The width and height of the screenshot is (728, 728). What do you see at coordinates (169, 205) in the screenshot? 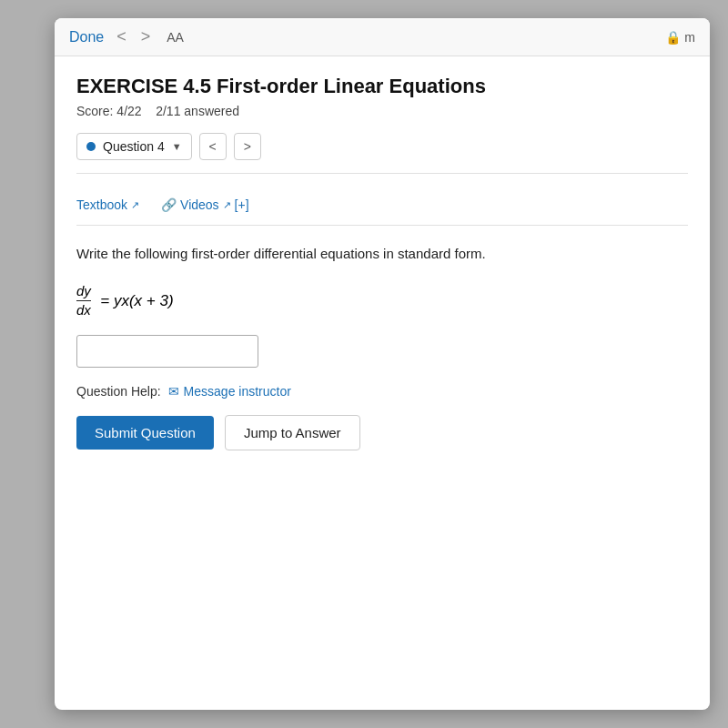
I see `paperclip-icon: 🔗` at bounding box center [169, 205].